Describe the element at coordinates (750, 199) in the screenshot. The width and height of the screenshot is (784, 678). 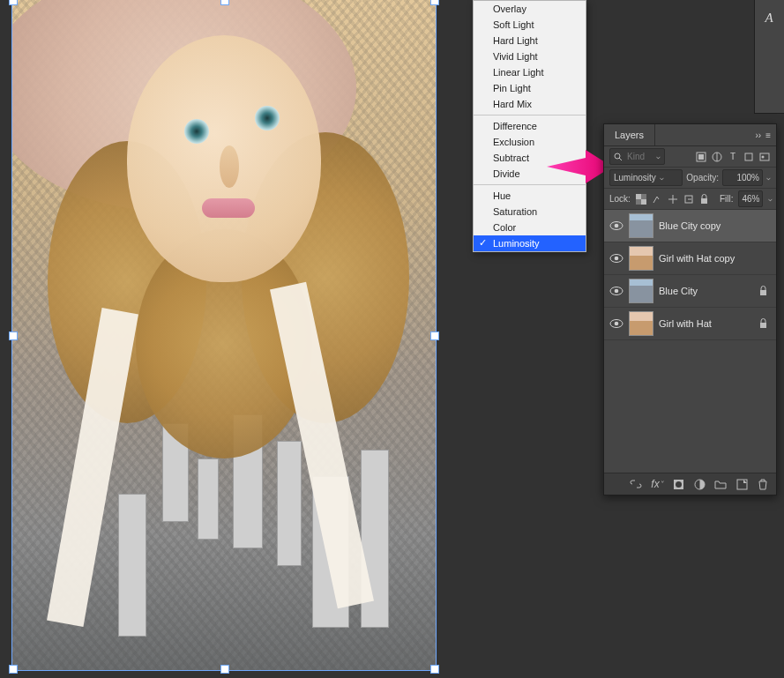
I see `fill-value: 46%` at that location.